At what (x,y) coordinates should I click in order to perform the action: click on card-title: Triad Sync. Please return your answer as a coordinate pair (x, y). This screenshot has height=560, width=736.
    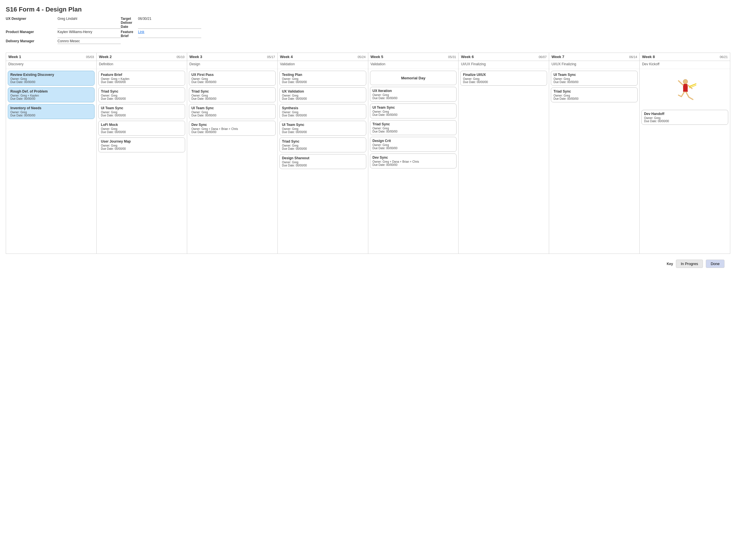
    Looking at the image, I should click on (232, 91).